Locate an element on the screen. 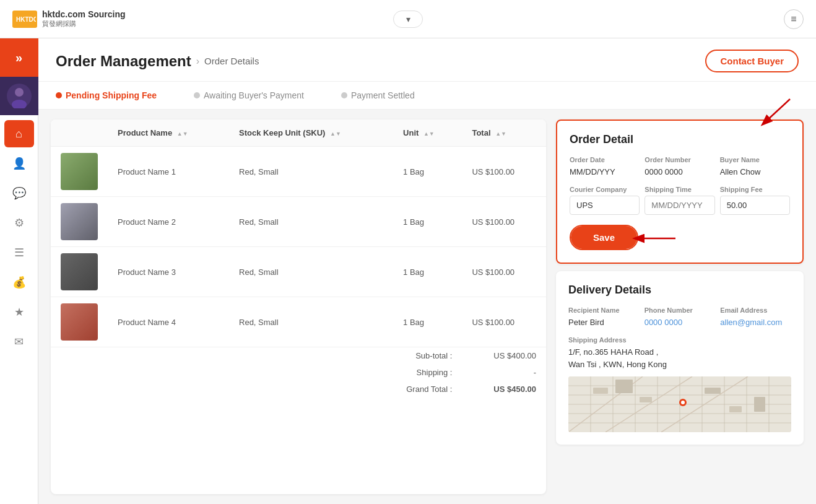 The width and height of the screenshot is (816, 504). order-info-grid: Order Date MM/DD/YYY Order Number 0000 0… is located at coordinates (680, 167).